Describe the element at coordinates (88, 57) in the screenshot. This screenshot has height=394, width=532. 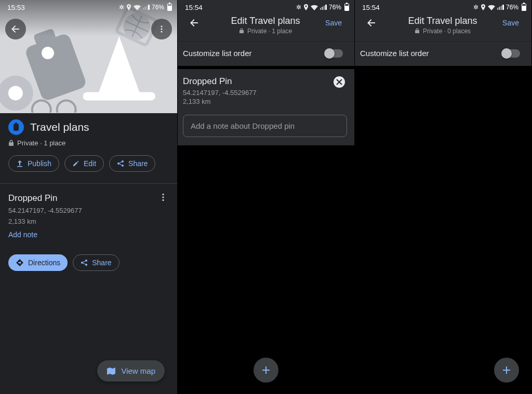
I see `hero-image` at that location.